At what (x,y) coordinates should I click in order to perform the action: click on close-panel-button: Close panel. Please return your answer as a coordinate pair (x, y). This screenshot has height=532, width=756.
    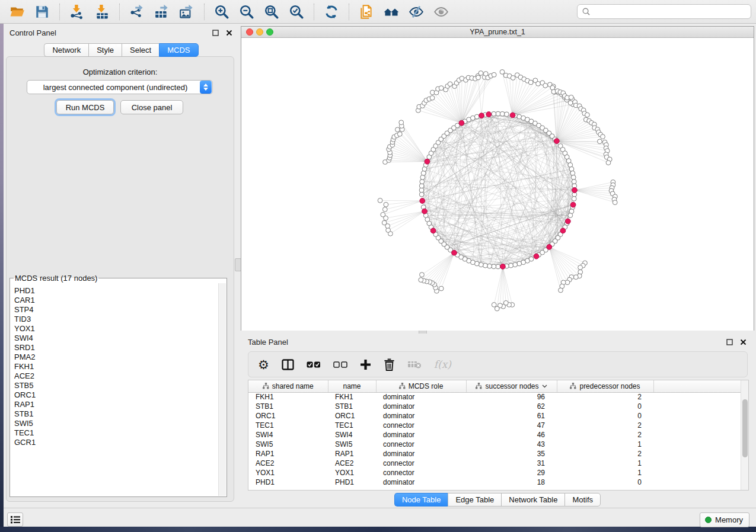
    Looking at the image, I should click on (152, 107).